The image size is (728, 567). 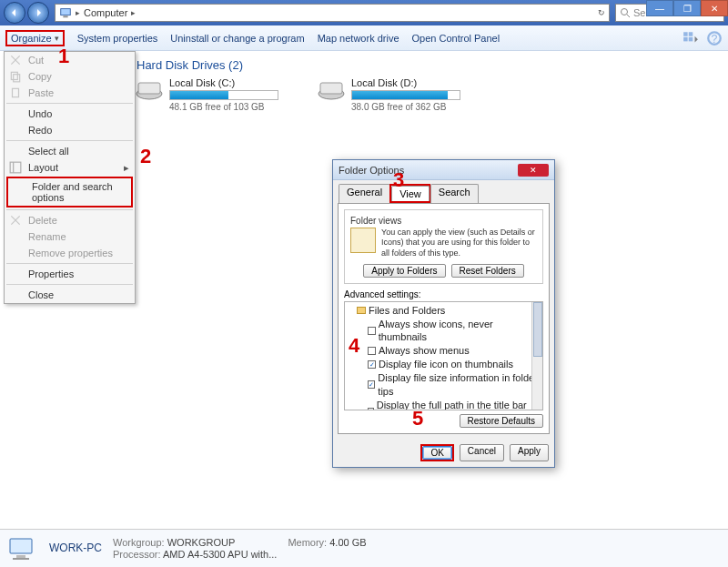 What do you see at coordinates (69, 167) in the screenshot?
I see `menu-layout: Layout` at bounding box center [69, 167].